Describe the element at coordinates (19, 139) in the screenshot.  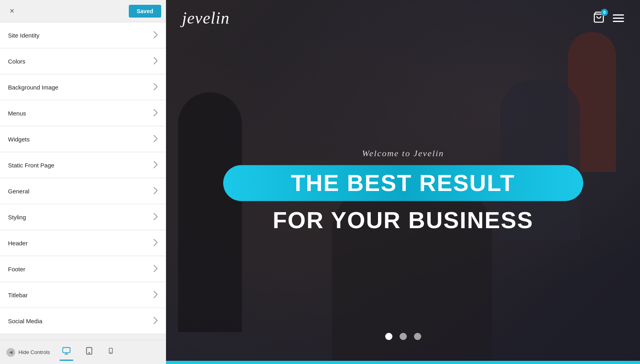
I see `sidebar-item-label-widgets: Widgets` at that location.